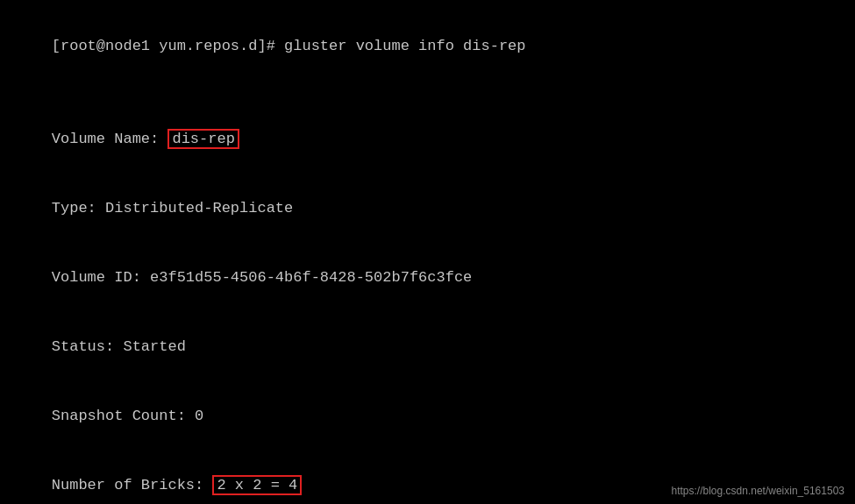  Describe the element at coordinates (758, 491) in the screenshot. I see `watermark: https://blog.csdn.net/weixin_5161503` at that location.